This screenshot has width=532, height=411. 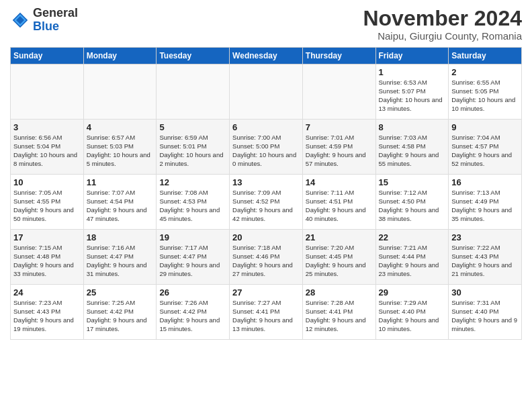 What do you see at coordinates (193, 316) in the screenshot?
I see `day-info: Sunrise: 7:26 AM Sunset: 4:42 PM Dayligh…` at bounding box center [193, 316].